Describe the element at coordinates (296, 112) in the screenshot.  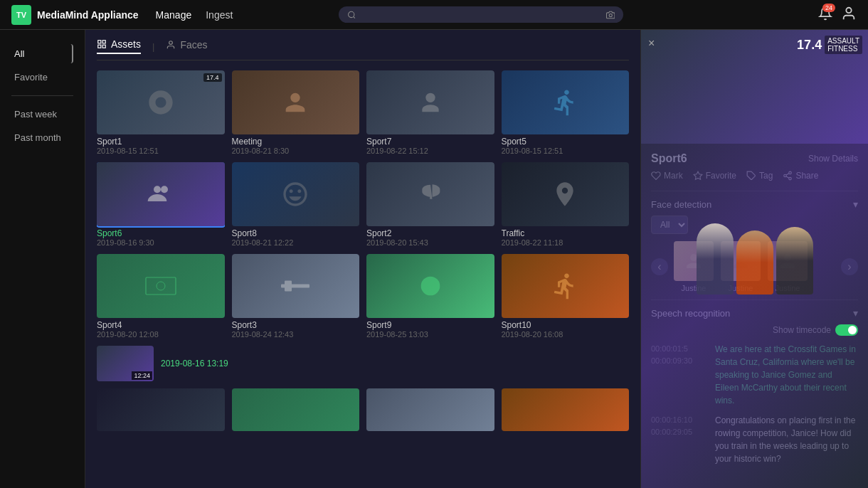
I see `asset-card-meeting: Meeting 2019-08-21 8:30` at that location.